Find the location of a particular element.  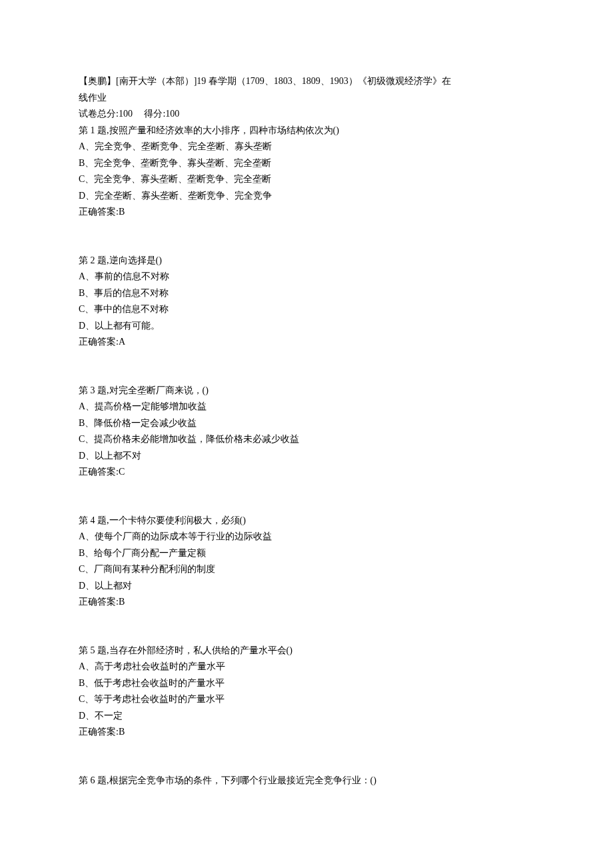

question-option: D、以上都对 is located at coordinates (306, 587).